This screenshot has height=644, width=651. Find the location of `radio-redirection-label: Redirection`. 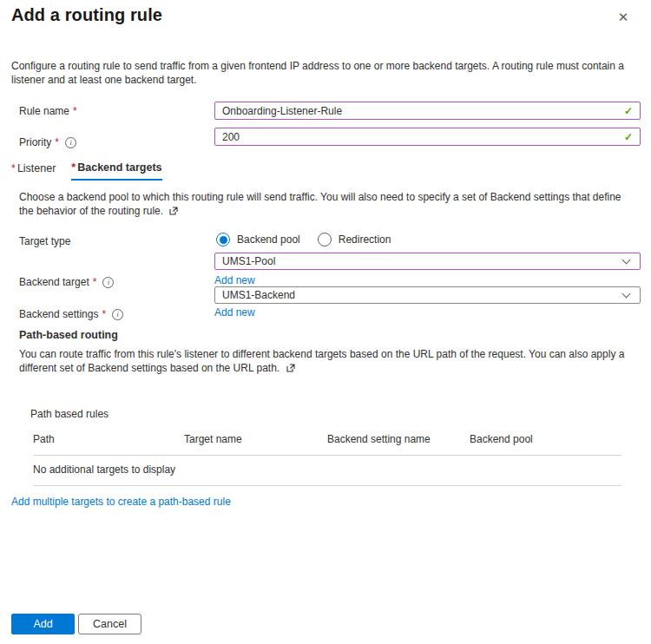

radio-redirection-label: Redirection is located at coordinates (365, 240).